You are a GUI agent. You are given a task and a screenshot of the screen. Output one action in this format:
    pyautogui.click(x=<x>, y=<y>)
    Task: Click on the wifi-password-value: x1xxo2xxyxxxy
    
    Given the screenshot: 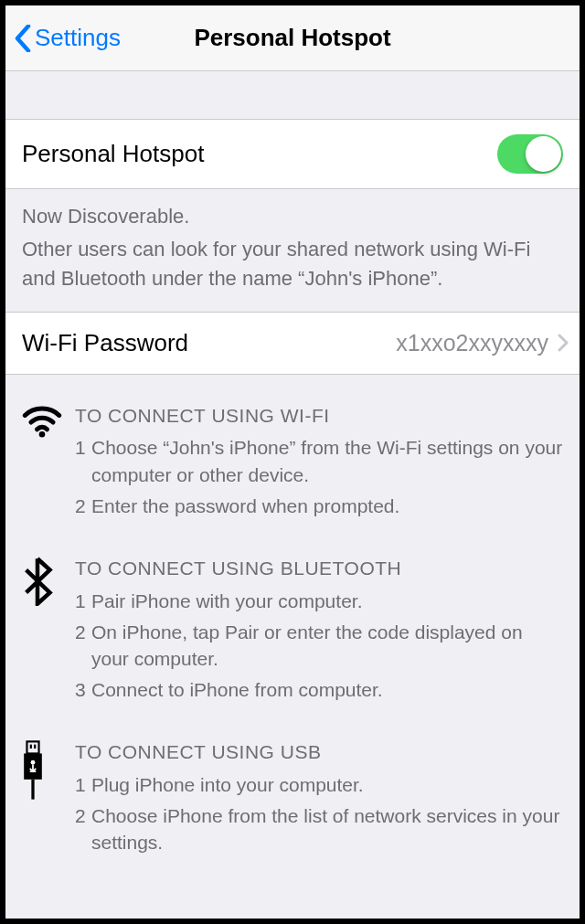 What is the action you would take?
    pyautogui.click(x=472, y=344)
    